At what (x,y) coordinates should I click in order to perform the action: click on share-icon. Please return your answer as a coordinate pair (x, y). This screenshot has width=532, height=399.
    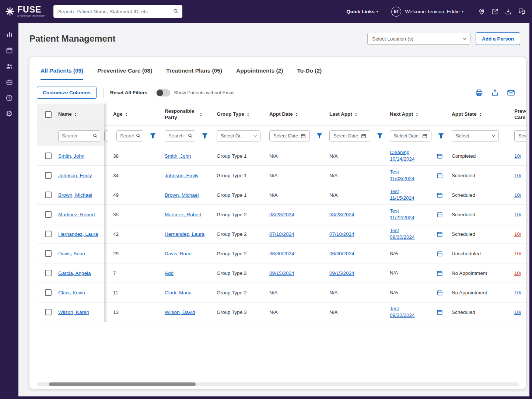
    Looking at the image, I should click on (495, 93).